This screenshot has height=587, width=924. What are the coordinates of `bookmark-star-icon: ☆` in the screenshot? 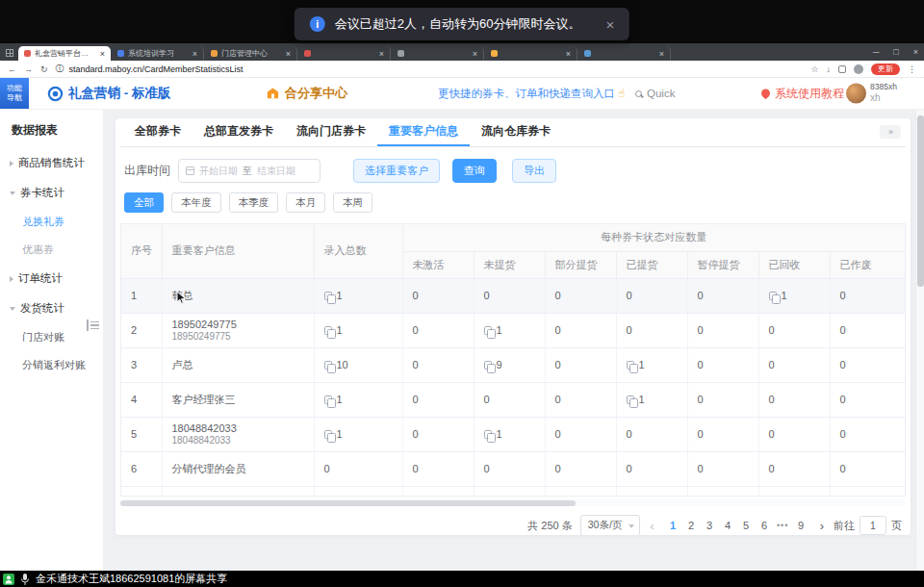 It's located at (814, 69).